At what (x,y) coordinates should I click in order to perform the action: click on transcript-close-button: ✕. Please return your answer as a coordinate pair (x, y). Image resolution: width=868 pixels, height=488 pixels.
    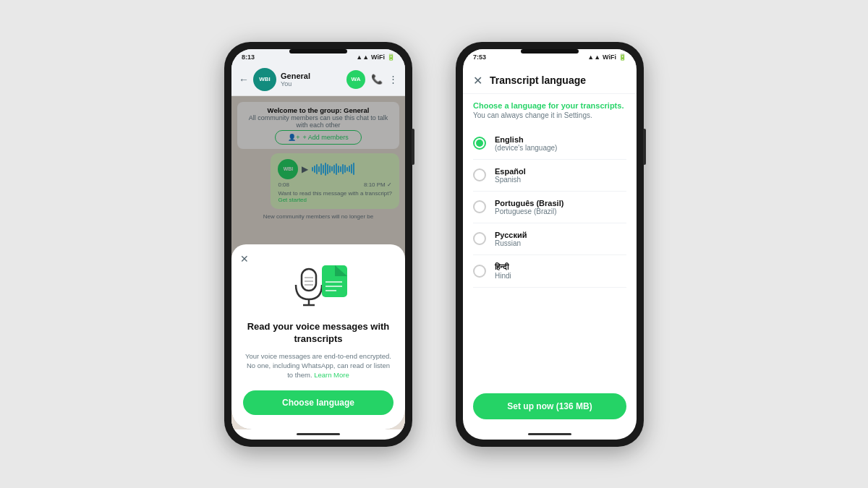
    Looking at the image, I should click on (477, 81).